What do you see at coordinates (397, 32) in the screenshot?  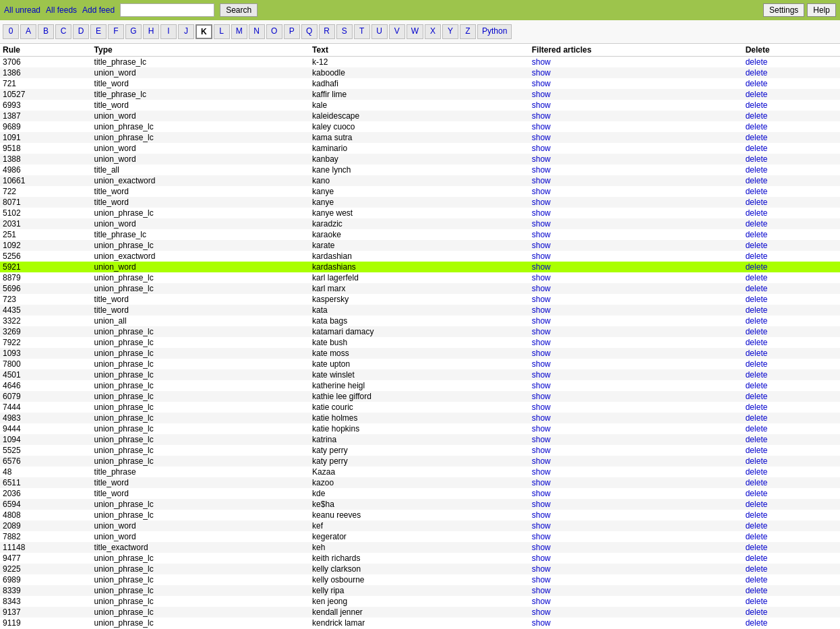 I see `alpha-btn-v: V` at bounding box center [397, 32].